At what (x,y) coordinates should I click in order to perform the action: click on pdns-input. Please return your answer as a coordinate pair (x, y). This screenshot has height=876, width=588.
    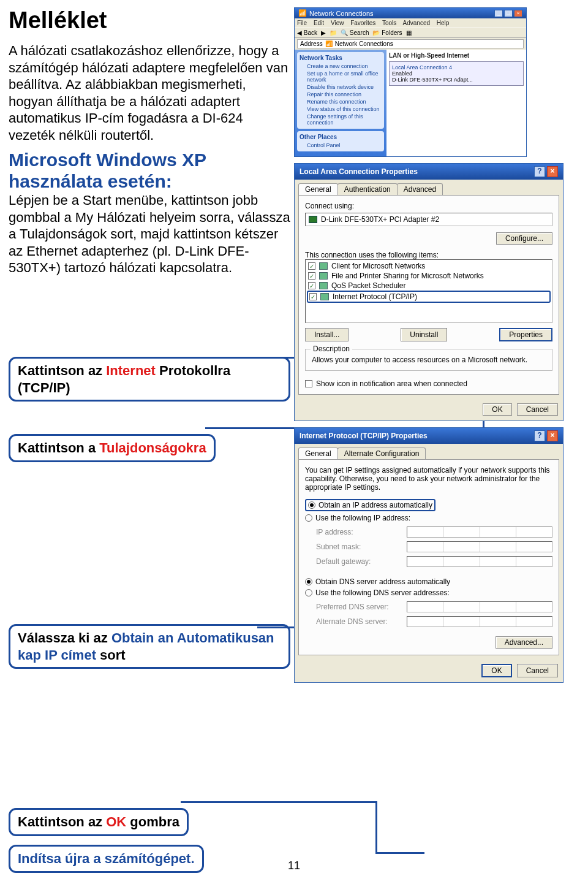
    Looking at the image, I should click on (480, 607).